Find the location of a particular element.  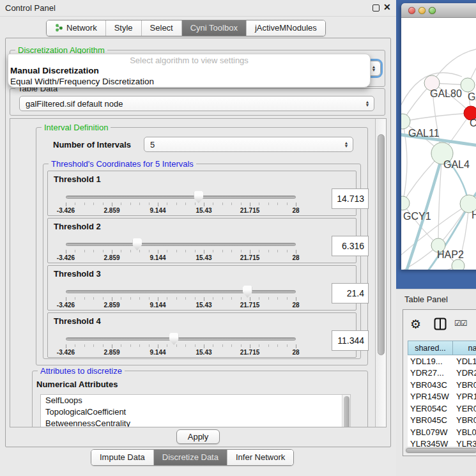

tab-discretize-data: Discretize Data is located at coordinates (190, 457).